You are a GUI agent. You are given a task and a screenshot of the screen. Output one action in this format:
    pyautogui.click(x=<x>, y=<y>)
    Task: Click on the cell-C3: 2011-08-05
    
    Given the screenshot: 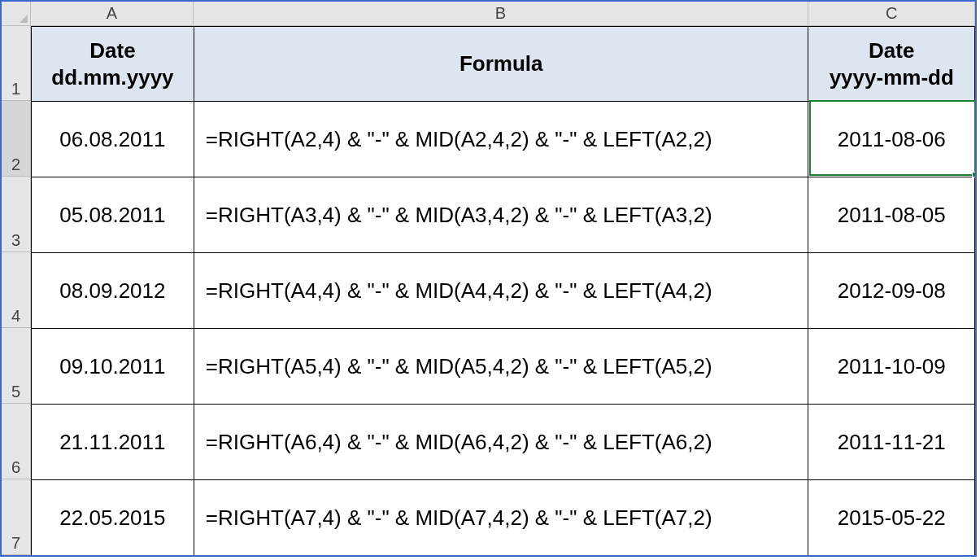 What is the action you would take?
    pyautogui.click(x=891, y=215)
    